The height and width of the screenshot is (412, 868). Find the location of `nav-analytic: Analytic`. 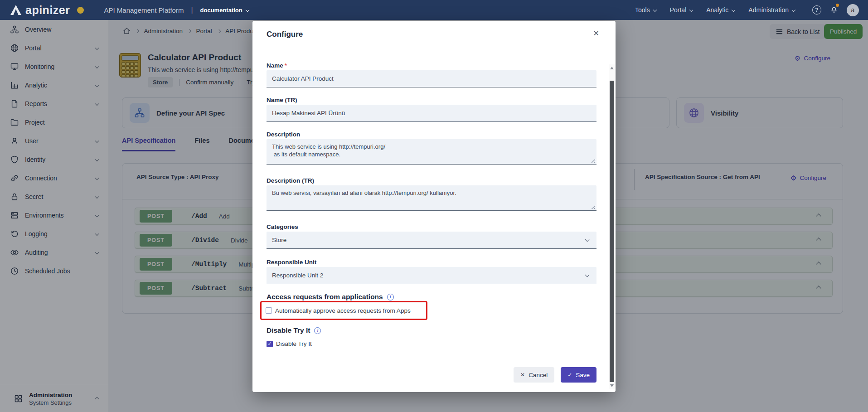

nav-analytic: Analytic is located at coordinates (721, 10).